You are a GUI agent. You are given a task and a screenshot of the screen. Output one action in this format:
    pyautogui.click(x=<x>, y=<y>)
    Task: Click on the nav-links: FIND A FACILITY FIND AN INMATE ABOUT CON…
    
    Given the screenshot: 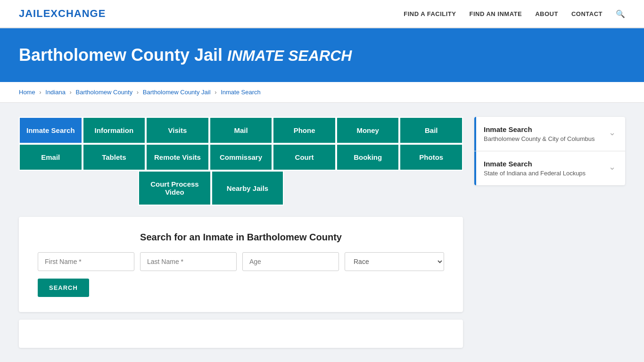 What is the action you would take?
    pyautogui.click(x=514, y=14)
    